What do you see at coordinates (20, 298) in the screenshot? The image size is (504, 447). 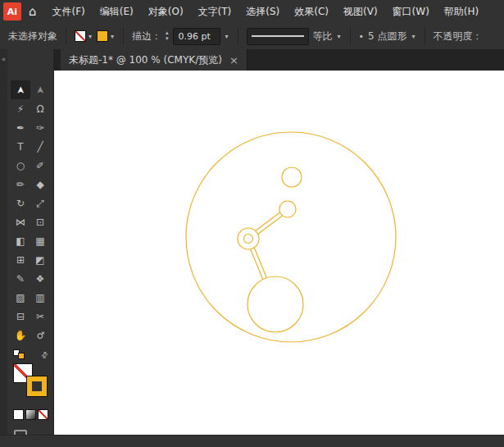 I see `symbol-sprayer-tool-icon: ▨` at bounding box center [20, 298].